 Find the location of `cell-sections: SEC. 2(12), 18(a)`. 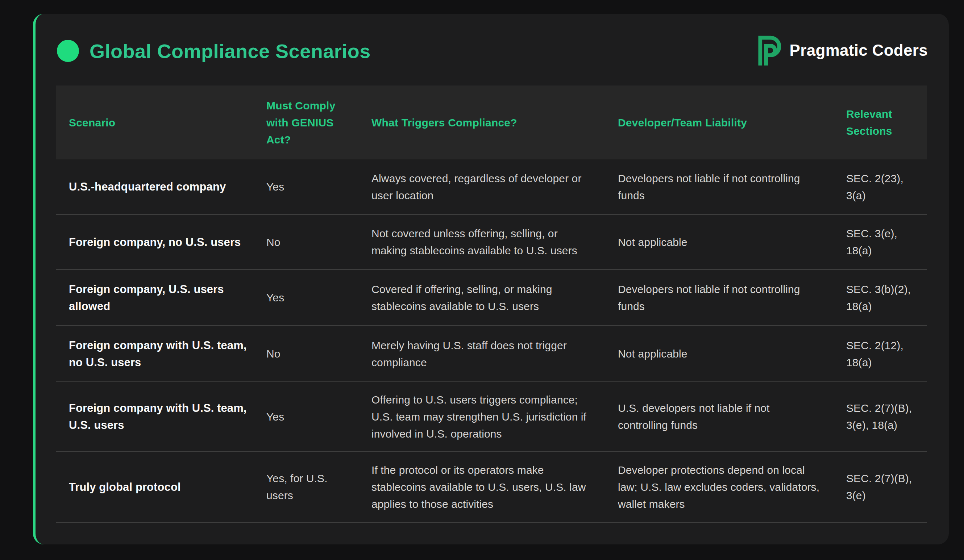

cell-sections: SEC. 2(12), 18(a) is located at coordinates (880, 354).